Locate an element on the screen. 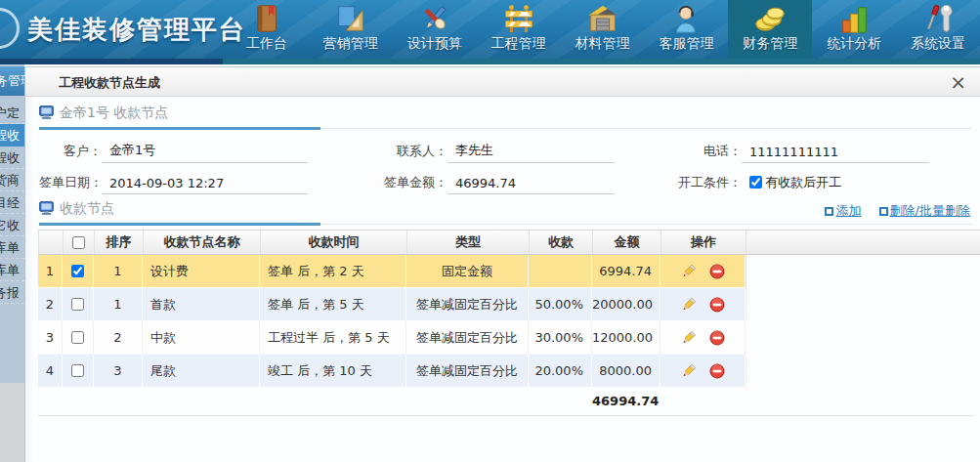 Image resolution: width=980 pixels, height=462 pixels. nav-menu: 工作台 营销管理 设计预算 工程管理 材料管理 客服管理 财务管理 统计分析 系… is located at coordinates (602, 29).